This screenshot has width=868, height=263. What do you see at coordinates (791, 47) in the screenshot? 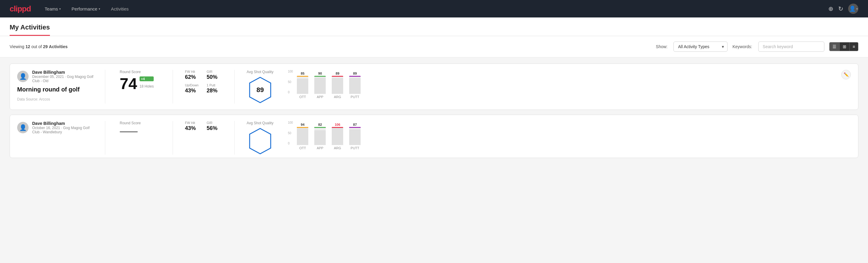
I see `search-input` at bounding box center [791, 47].